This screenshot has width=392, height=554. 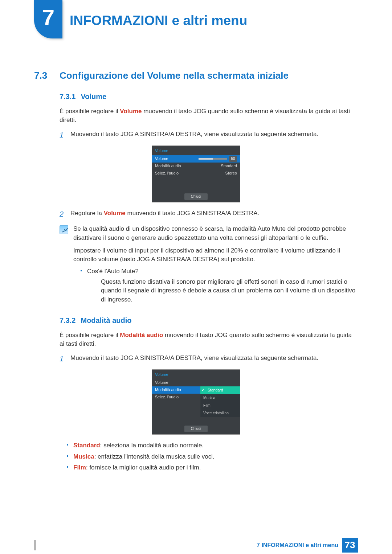 What do you see at coordinates (196, 174) in the screenshot?
I see `osd-volume-panel: Volume Volume 50 Modalità audio Standard…` at bounding box center [196, 174].